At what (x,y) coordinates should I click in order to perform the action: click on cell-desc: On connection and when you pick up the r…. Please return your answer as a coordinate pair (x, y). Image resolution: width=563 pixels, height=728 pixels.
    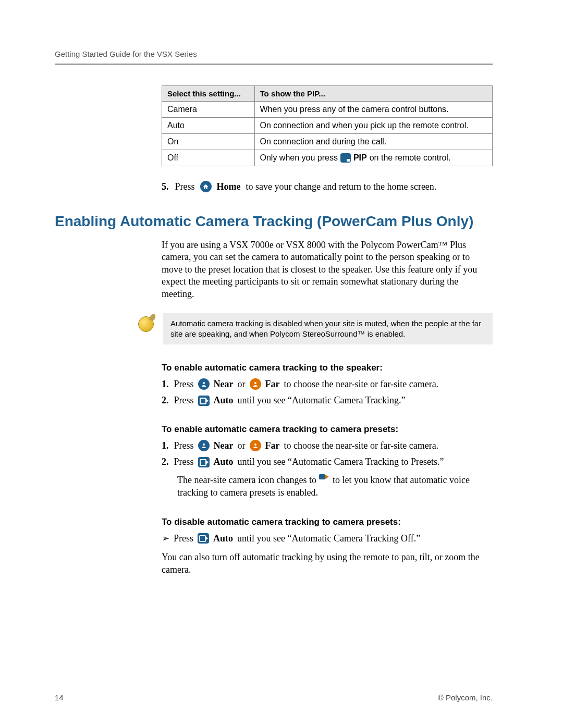
    Looking at the image, I should click on (373, 126).